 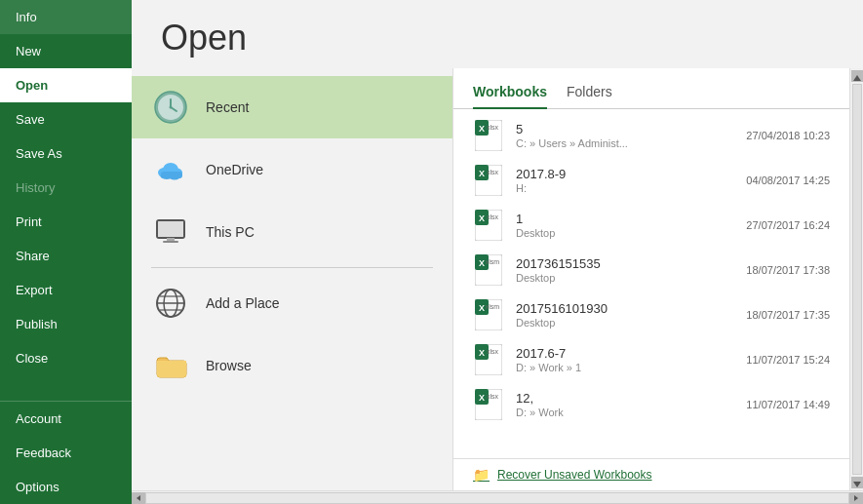 What do you see at coordinates (625, 136) in the screenshot?
I see `file-info: 5C: » Users » Administ...` at bounding box center [625, 136].